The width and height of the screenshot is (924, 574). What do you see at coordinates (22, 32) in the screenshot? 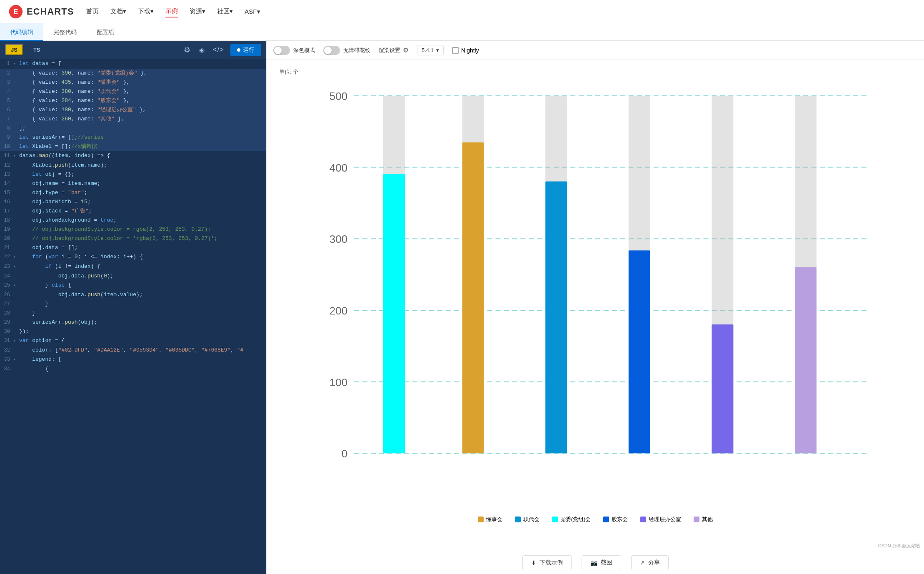
I see `tab-code-edit: 代码编辑` at bounding box center [22, 32].